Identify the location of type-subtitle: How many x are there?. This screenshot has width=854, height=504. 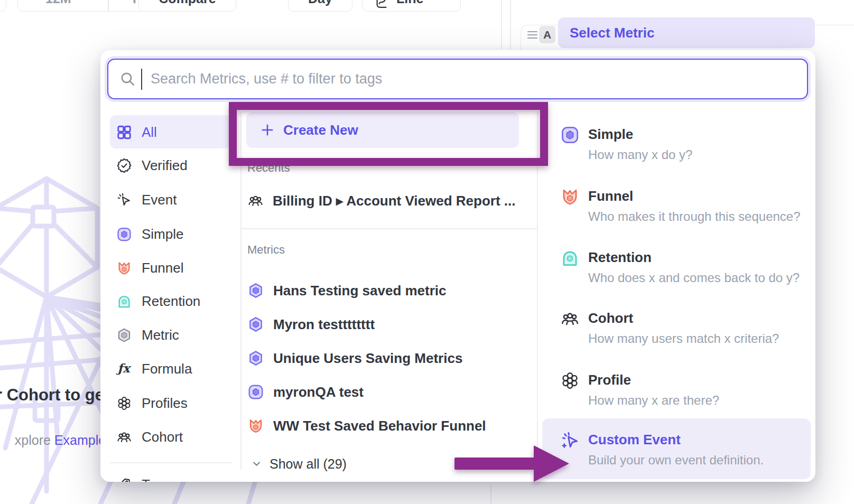
(654, 400).